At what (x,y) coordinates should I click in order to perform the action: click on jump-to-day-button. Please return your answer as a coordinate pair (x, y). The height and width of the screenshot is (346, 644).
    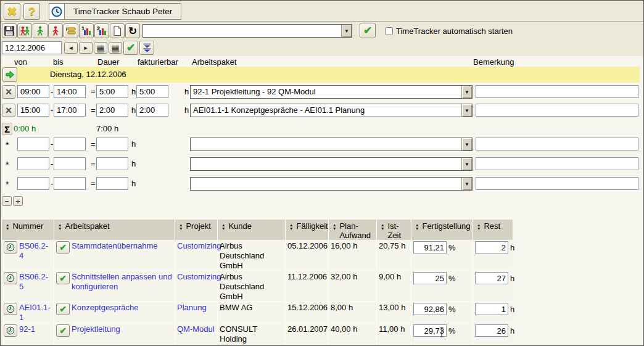
    Looking at the image, I should click on (10, 75).